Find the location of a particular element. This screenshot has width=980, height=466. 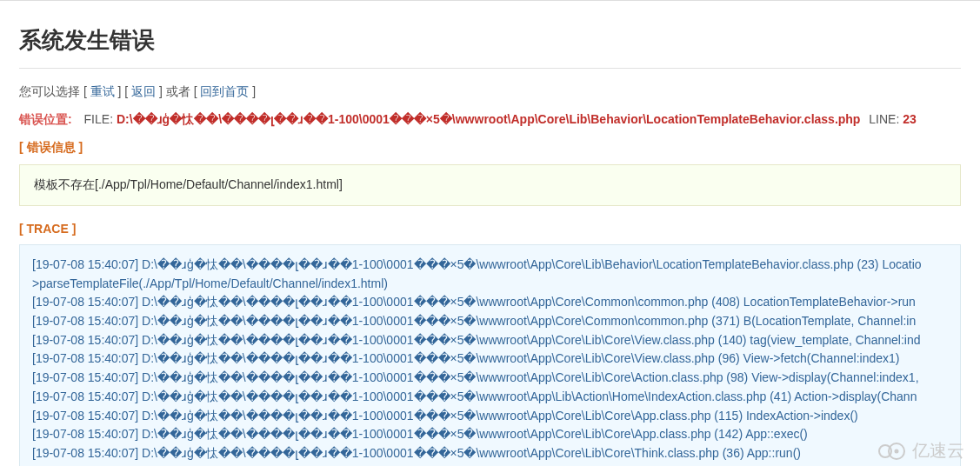

error-info-label: [ 错误信息 ] is located at coordinates (490, 148).